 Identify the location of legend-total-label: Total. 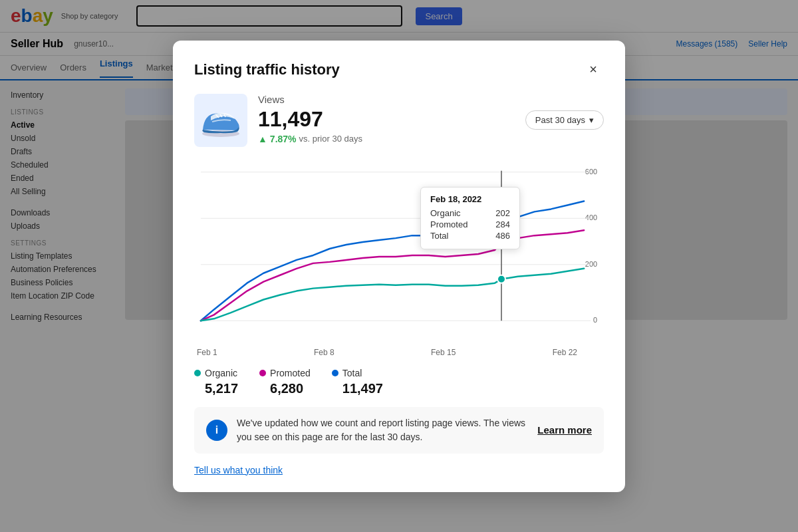
(352, 373).